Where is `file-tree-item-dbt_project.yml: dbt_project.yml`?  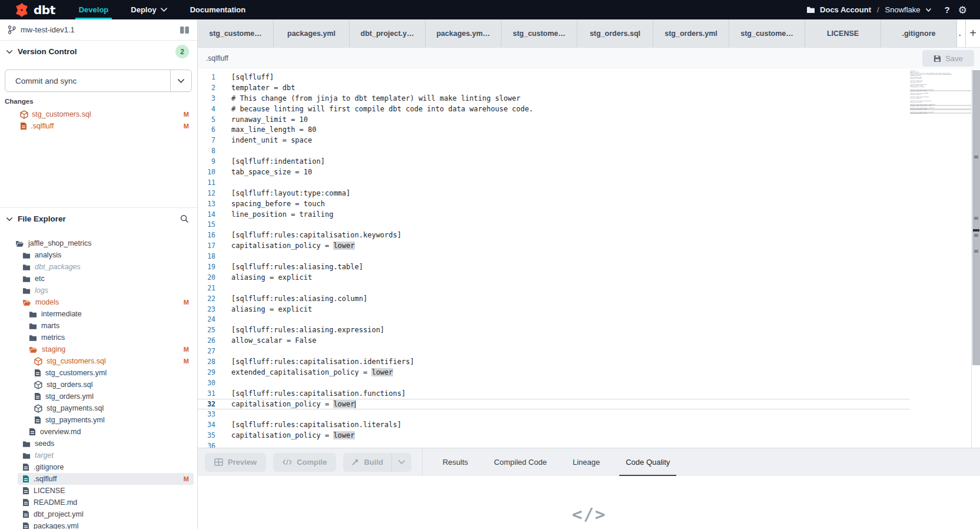
file-tree-item-dbt_project.yml: dbt_project.yml is located at coordinates (99, 514).